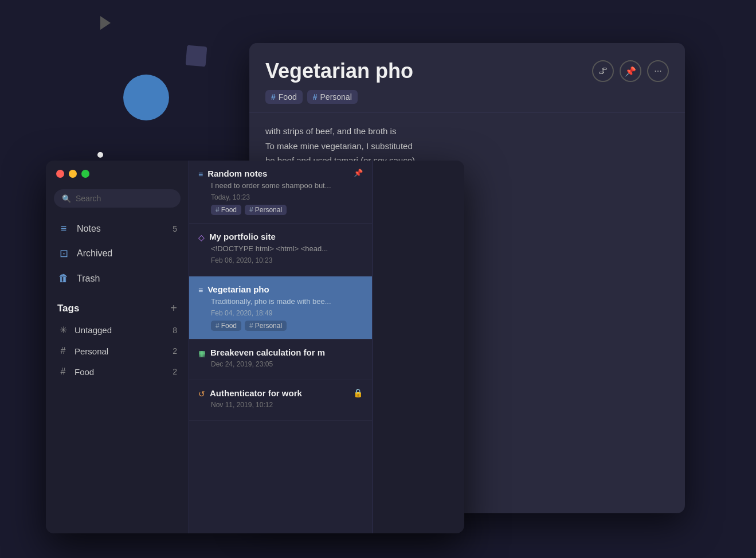  I want to click on note-title-portfolio: My portfolio site, so click(286, 236).